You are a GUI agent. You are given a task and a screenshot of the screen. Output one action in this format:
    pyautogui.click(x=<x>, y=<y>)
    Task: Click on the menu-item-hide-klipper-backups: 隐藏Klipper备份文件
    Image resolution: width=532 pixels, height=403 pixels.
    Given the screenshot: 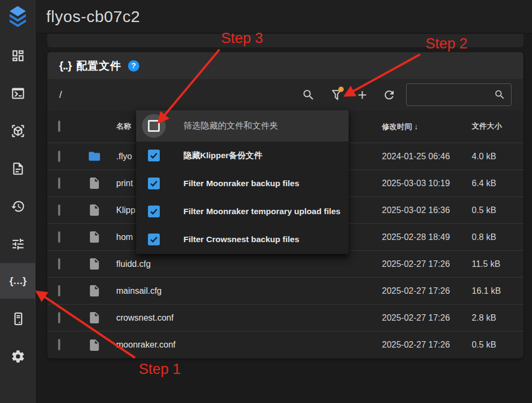 What is the action you would take?
    pyautogui.click(x=242, y=155)
    